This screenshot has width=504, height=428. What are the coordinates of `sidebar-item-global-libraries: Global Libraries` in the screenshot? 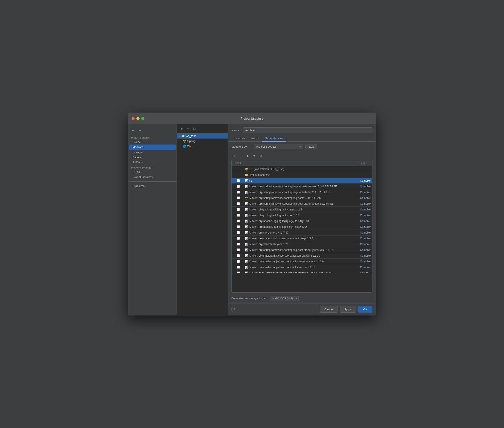 It's located at (152, 177).